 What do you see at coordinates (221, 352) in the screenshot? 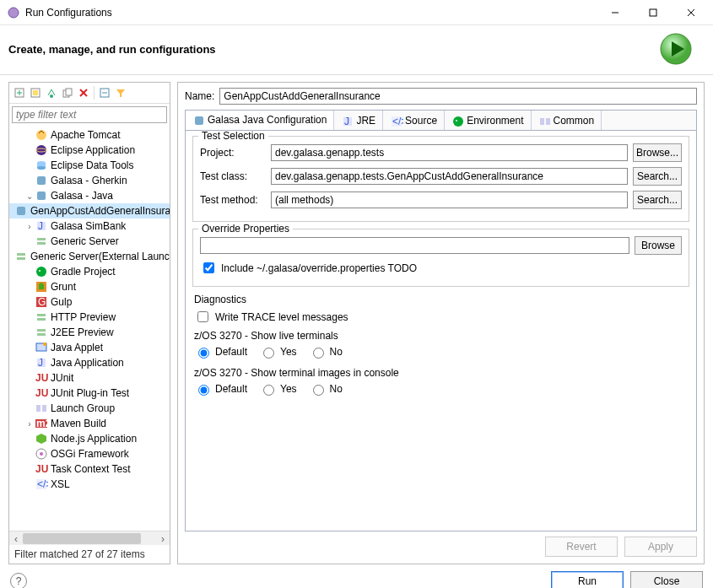
I see `live-terminals-option: Default` at bounding box center [221, 352].